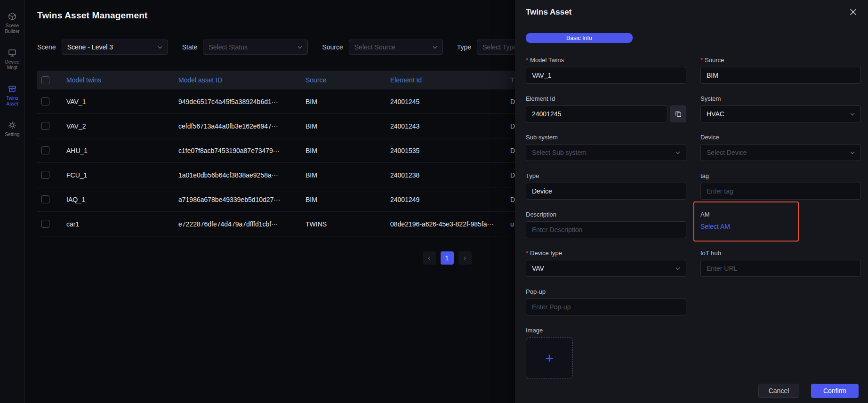  What do you see at coordinates (429, 258) in the screenshot?
I see `pagination-prev-button: ‹` at bounding box center [429, 258].